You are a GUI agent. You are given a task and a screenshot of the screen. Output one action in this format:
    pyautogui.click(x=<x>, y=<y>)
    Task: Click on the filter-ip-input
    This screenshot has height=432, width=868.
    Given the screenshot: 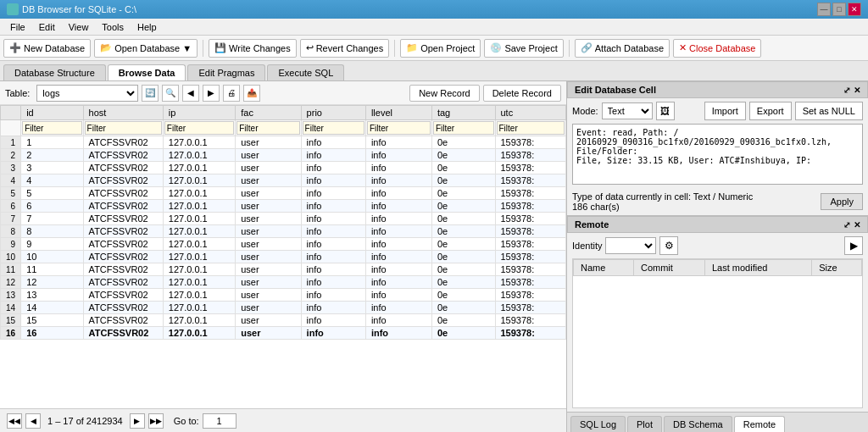 What is the action you would take?
    pyautogui.click(x=199, y=128)
    